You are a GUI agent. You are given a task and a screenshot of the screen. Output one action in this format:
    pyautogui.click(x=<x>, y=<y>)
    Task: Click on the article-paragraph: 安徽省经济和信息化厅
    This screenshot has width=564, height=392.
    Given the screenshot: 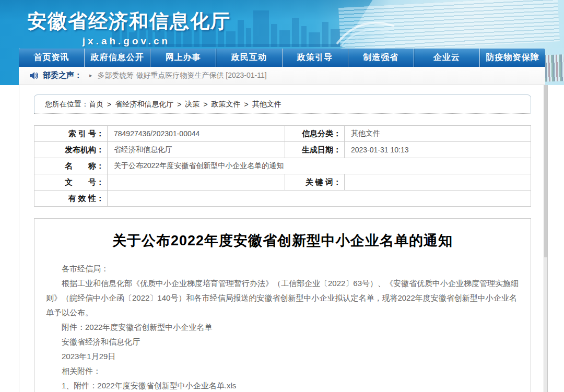 What is the action you would take?
    pyautogui.click(x=283, y=342)
    